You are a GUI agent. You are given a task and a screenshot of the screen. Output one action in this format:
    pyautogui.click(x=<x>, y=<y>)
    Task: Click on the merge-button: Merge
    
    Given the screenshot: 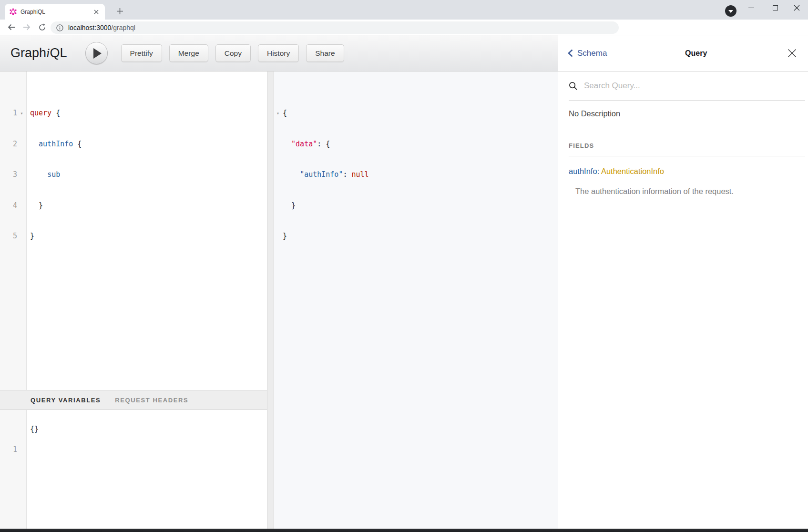 What is the action you would take?
    pyautogui.click(x=189, y=53)
    